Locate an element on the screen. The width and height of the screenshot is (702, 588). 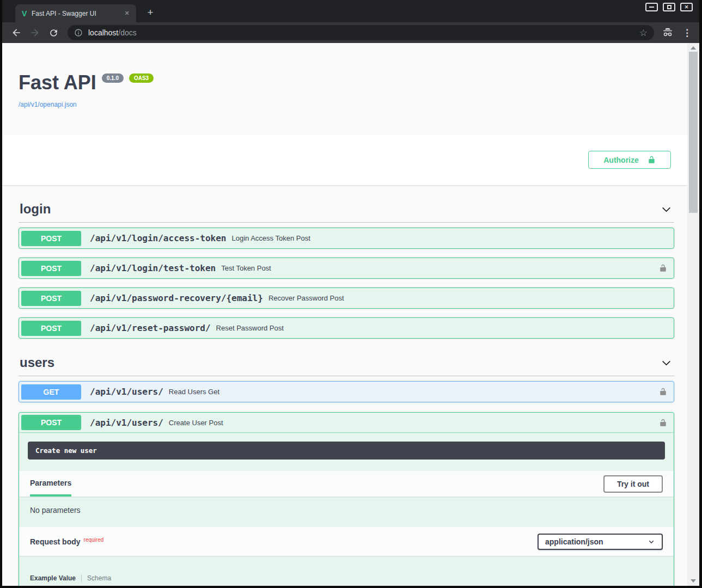
reload-icon is located at coordinates (53, 33).